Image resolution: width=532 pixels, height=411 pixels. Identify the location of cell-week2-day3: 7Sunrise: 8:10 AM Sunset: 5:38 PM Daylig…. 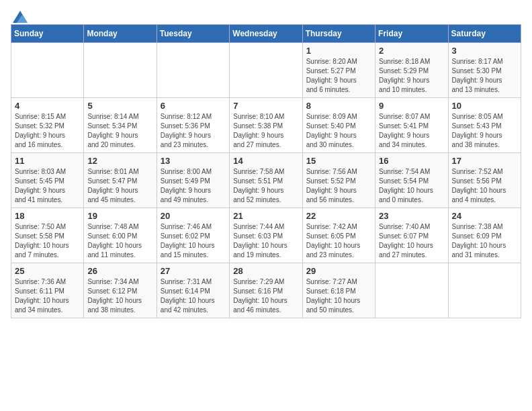
(266, 126).